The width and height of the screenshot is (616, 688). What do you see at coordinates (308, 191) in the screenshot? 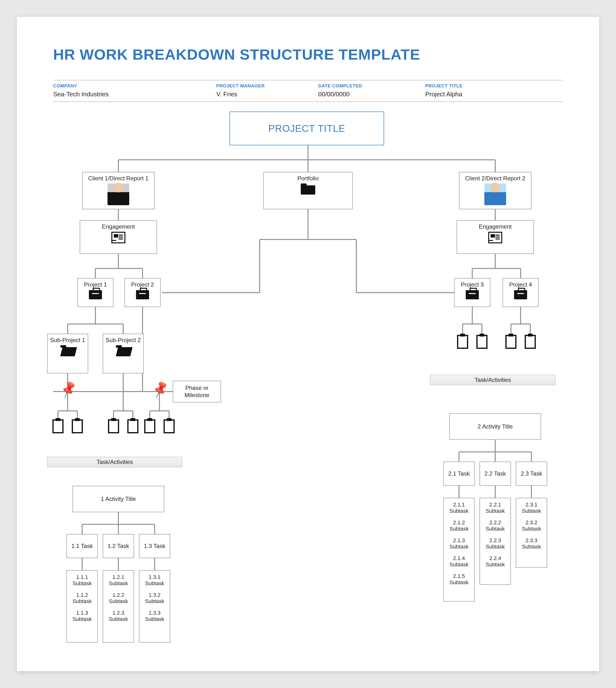
I see `portfolio-box: Portfolio` at bounding box center [308, 191].